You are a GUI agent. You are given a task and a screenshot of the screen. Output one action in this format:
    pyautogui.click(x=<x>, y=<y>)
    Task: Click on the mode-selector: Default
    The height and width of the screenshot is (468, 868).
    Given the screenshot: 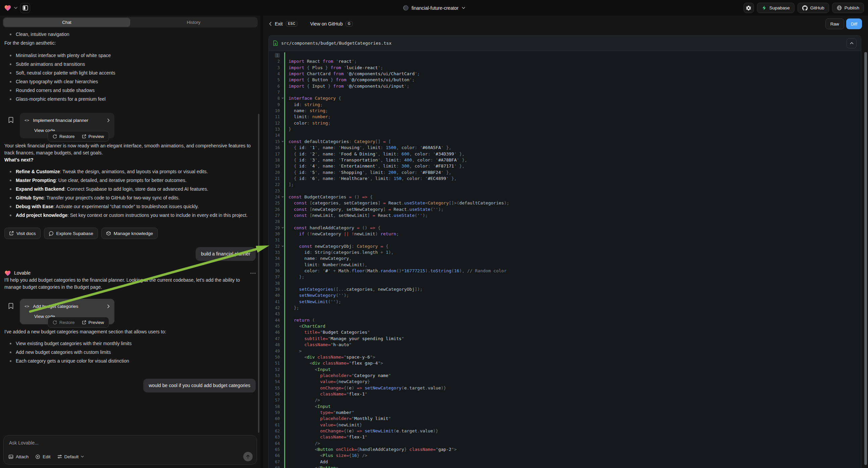 What is the action you would take?
    pyautogui.click(x=71, y=457)
    